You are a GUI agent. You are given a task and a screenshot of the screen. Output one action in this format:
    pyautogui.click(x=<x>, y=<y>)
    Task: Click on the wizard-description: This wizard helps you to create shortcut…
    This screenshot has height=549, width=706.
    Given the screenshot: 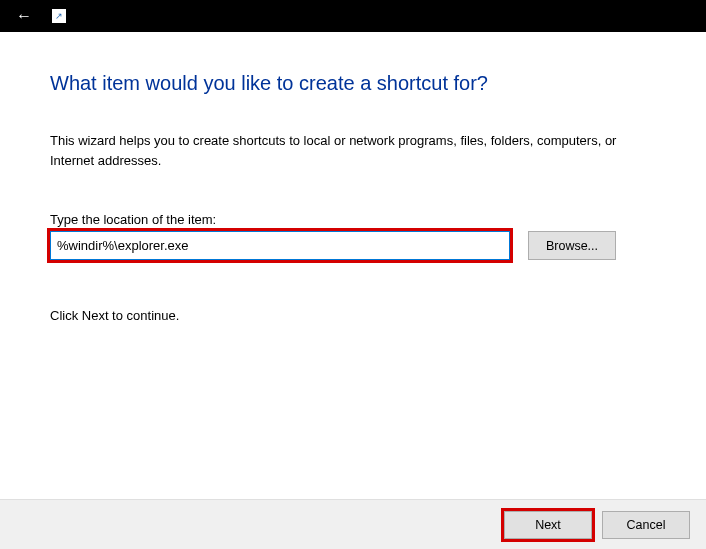 What is the action you would take?
    pyautogui.click(x=353, y=150)
    